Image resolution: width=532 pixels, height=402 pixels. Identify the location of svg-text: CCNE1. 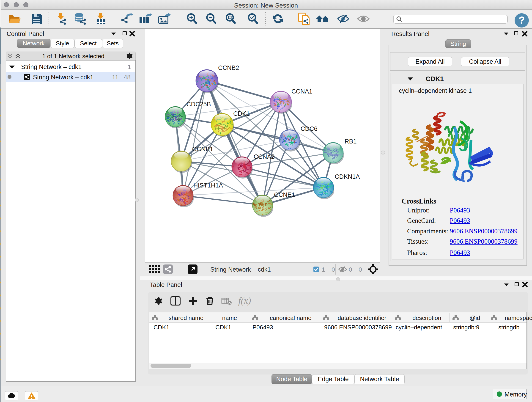
(285, 195).